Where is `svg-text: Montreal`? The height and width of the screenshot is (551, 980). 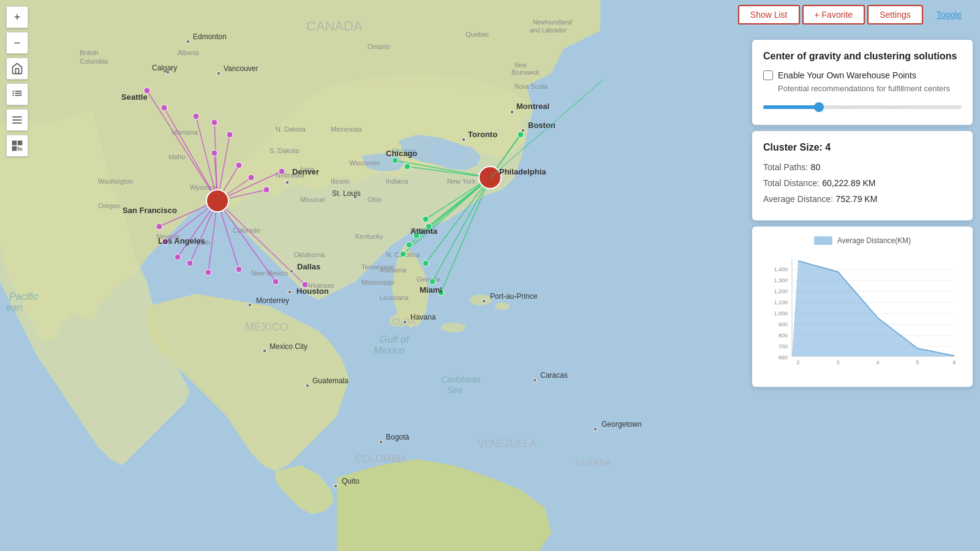 svg-text: Montreal is located at coordinates (533, 107).